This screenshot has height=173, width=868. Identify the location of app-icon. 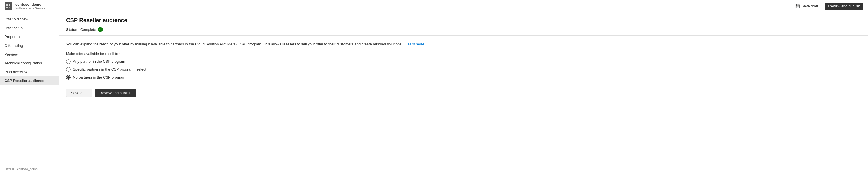
(8, 6).